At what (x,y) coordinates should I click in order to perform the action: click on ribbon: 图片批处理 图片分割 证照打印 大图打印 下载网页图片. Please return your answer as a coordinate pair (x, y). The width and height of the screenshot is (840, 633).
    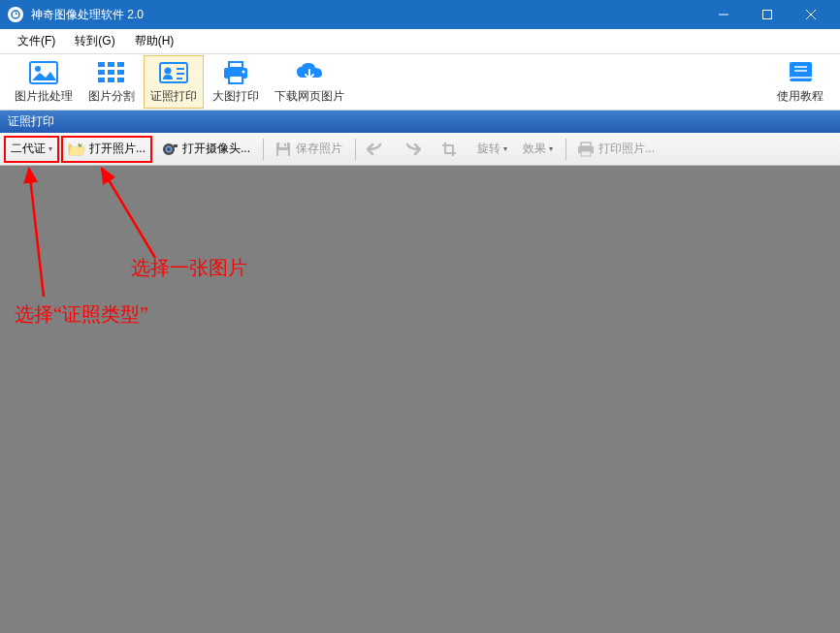
    Looking at the image, I should click on (420, 82).